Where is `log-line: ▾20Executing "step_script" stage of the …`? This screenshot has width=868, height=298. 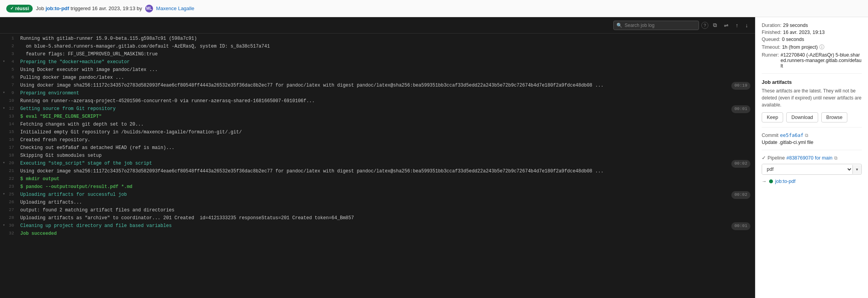 log-line: ▾20Executing "step_script" stage of the … is located at coordinates (378, 164).